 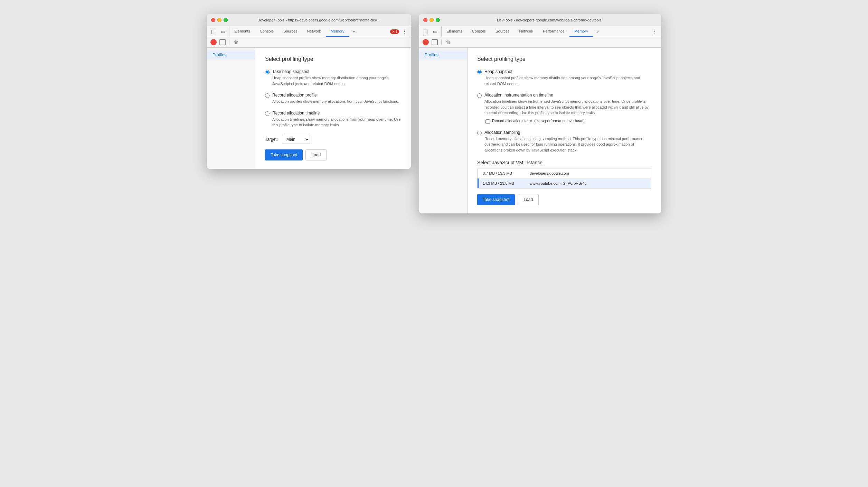 What do you see at coordinates (267, 72) in the screenshot?
I see `radio-heap-snapshot-left` at bounding box center [267, 72].